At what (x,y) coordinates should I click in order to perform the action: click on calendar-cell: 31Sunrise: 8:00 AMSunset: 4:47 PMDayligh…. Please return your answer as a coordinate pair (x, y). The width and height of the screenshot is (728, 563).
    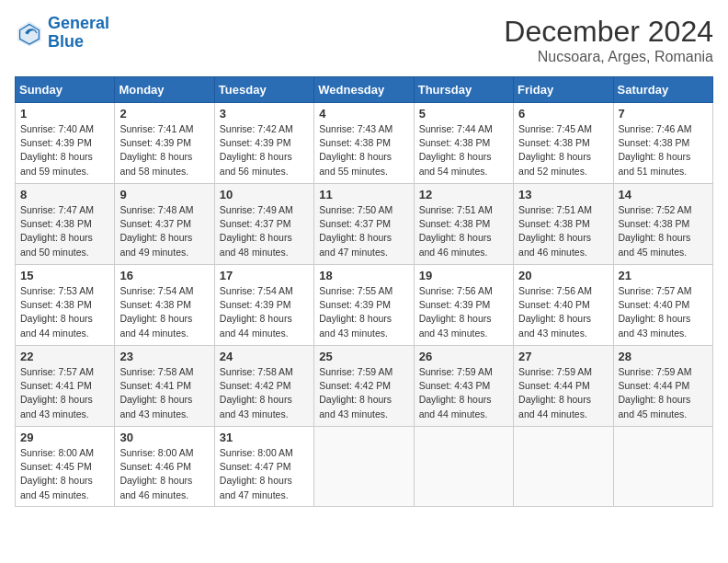
    Looking at the image, I should click on (264, 467).